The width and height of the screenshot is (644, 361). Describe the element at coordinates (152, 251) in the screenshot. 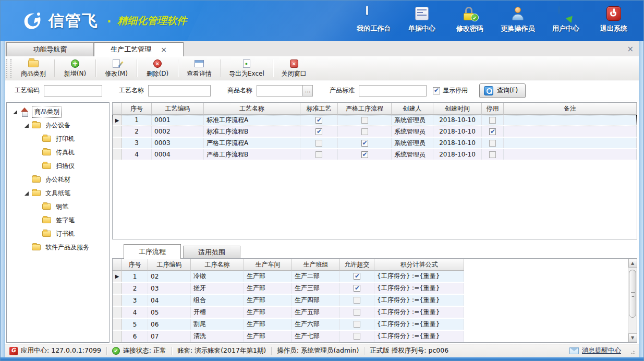

I see `tab-process-flow: 工序流程` at that location.